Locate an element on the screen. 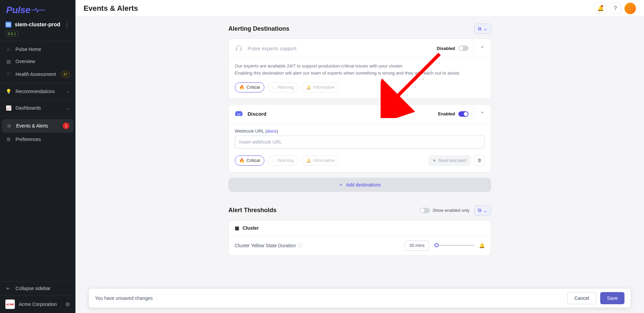 The width and height of the screenshot is (644, 313). nav-overview: ▤ Overview is located at coordinates (38, 61).